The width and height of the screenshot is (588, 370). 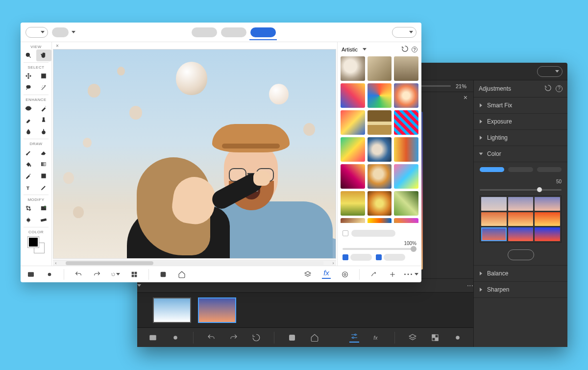 I want to click on adjust-smartfix: Smart Fix, so click(x=520, y=106).